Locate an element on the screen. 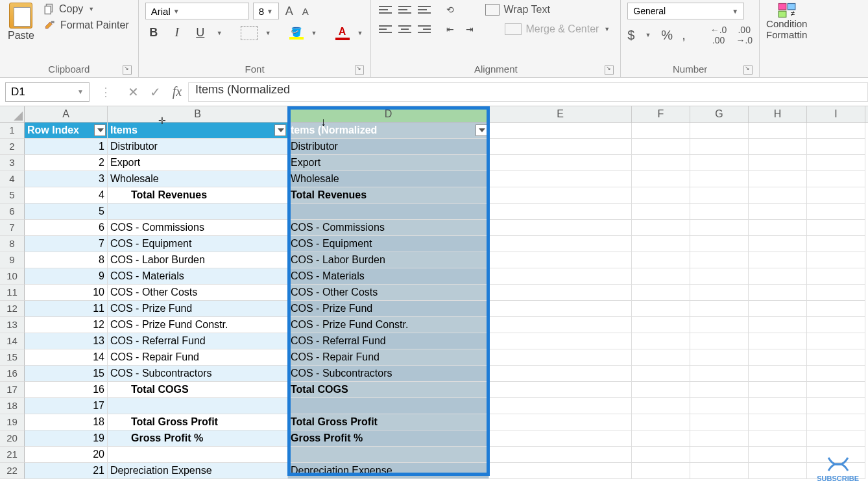 The width and height of the screenshot is (868, 494). wrap-text-button: Wrap Text is located at coordinates (518, 10).